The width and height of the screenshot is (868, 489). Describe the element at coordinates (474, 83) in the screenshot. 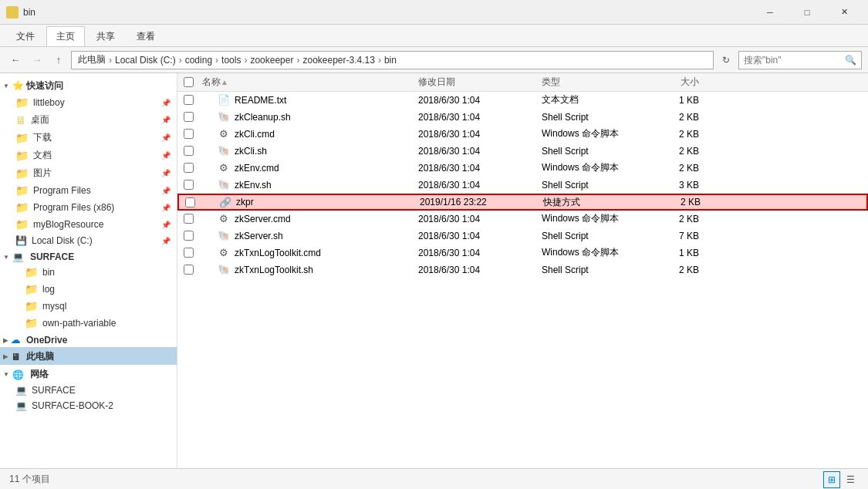

I see `col-header-date: 修改日期` at that location.